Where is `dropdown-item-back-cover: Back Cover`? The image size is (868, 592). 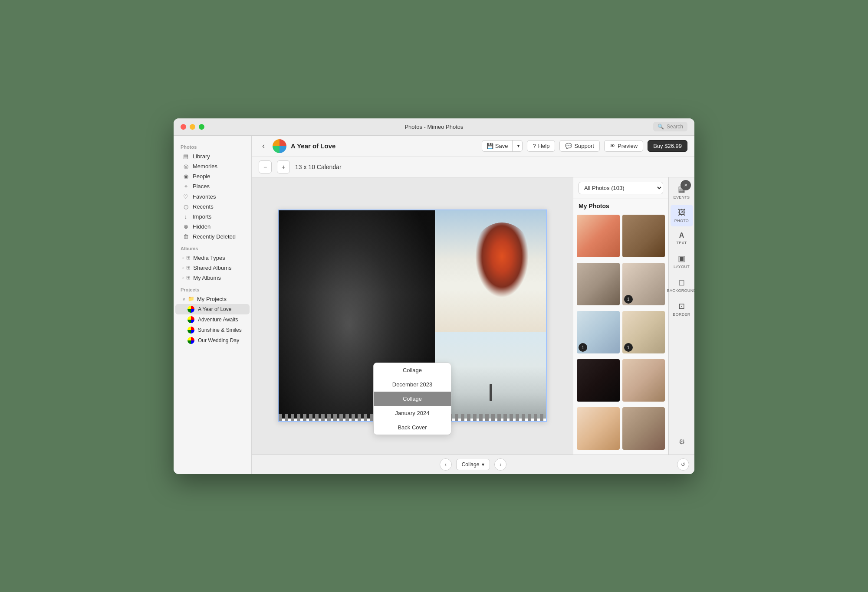
dropdown-item-back-cover: Back Cover is located at coordinates (412, 428).